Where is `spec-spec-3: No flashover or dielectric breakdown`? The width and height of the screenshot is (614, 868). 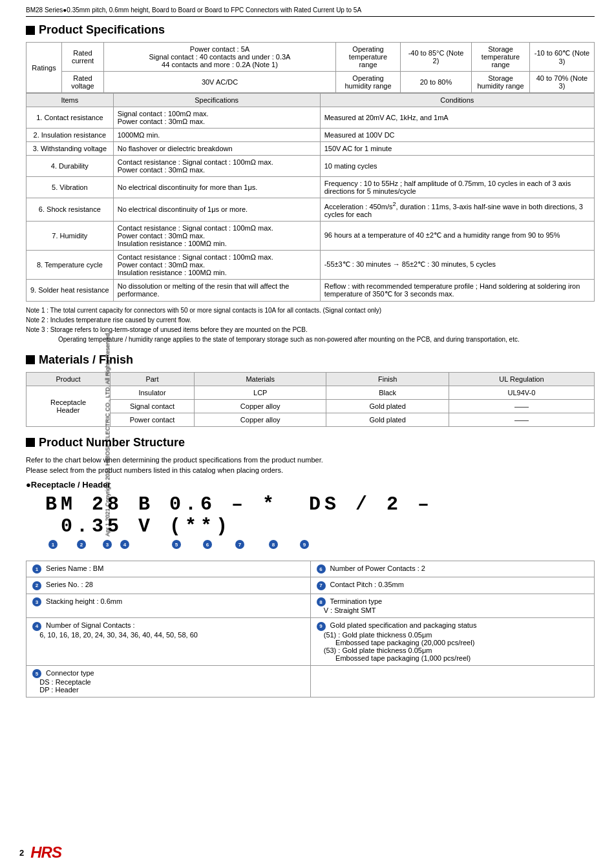 spec-spec-3: No flashover or dielectric breakdown is located at coordinates (217, 149).